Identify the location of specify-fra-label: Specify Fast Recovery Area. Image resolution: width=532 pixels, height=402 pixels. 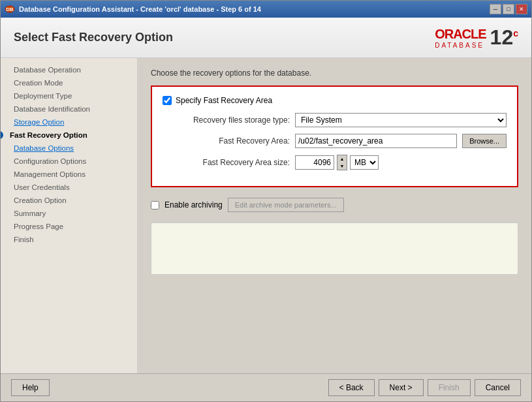
(224, 100).